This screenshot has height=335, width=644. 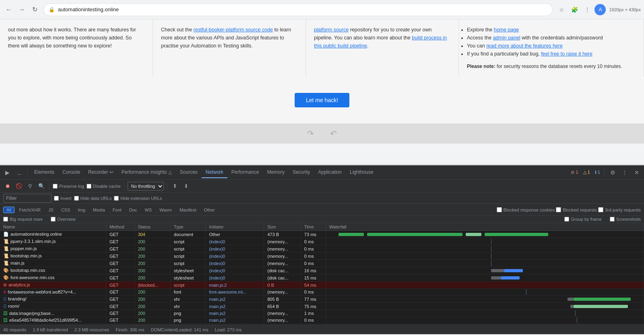 What do you see at coordinates (301, 173) in the screenshot?
I see `tab-security: Security` at bounding box center [301, 173].